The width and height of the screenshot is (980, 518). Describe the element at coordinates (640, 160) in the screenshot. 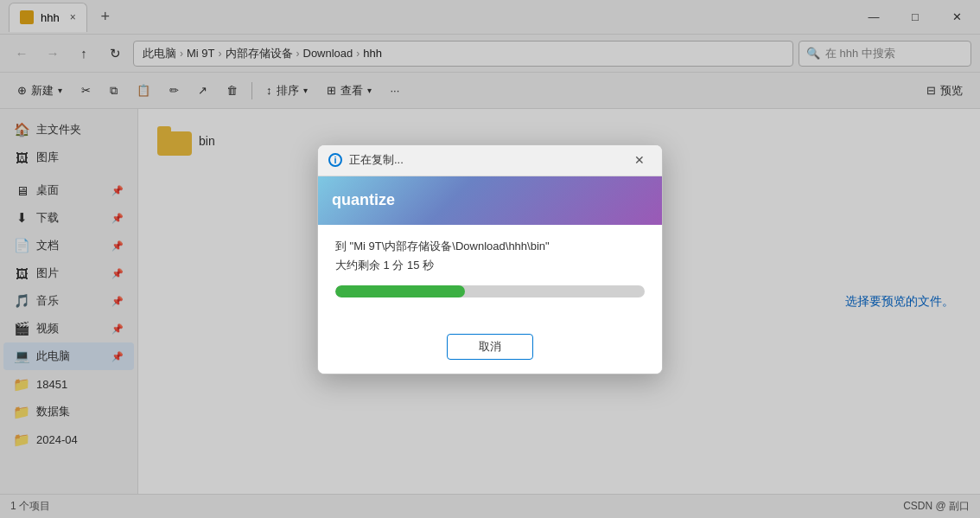

I see `modal-close-btn: ✕` at that location.